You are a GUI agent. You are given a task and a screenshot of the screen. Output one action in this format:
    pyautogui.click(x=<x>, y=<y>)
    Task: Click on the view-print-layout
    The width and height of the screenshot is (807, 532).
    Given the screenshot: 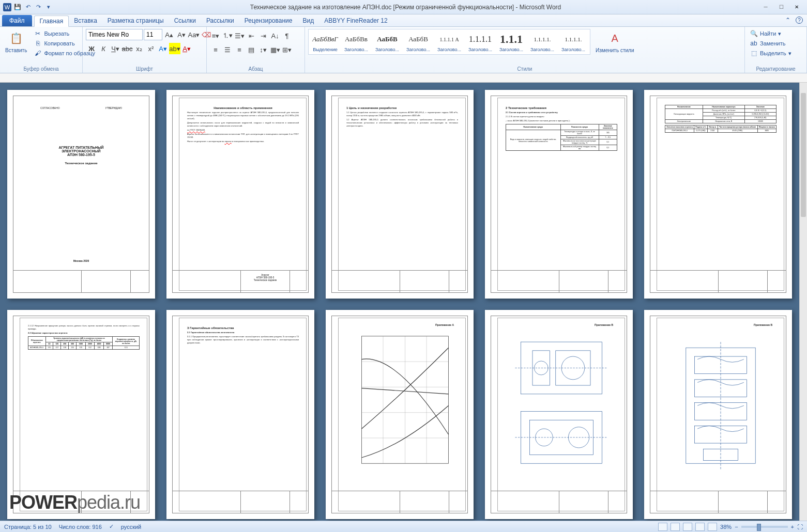 What is the action you would take?
    pyautogui.click(x=663, y=527)
    